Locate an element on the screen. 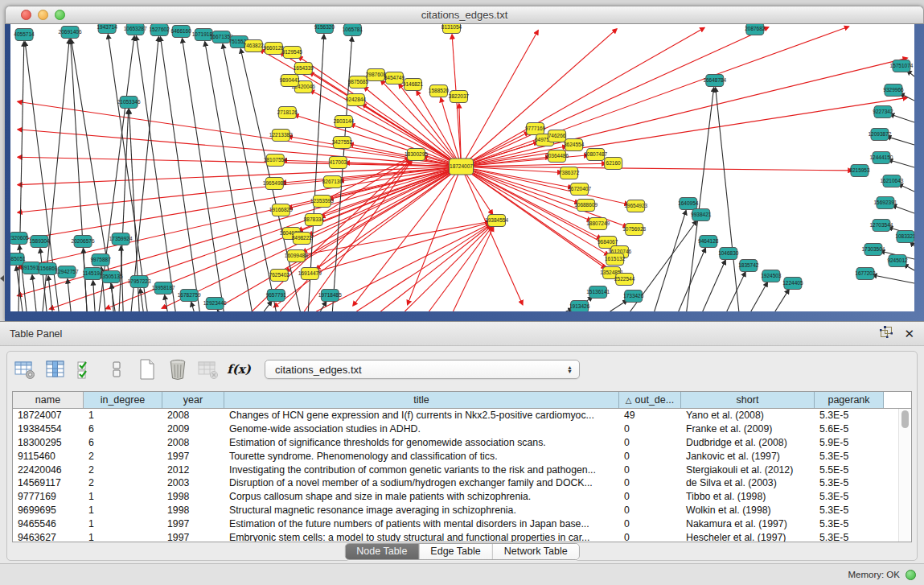 Image resolution: width=924 pixels, height=585 pixels. graph-node: 1588520 is located at coordinates (439, 92).